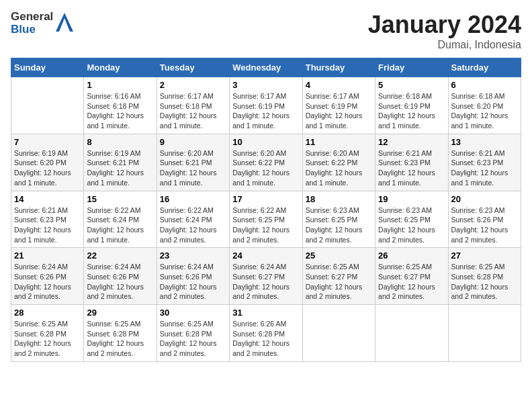  I want to click on title-block: January 2024 Dumai, Indonesia, so click(445, 31).